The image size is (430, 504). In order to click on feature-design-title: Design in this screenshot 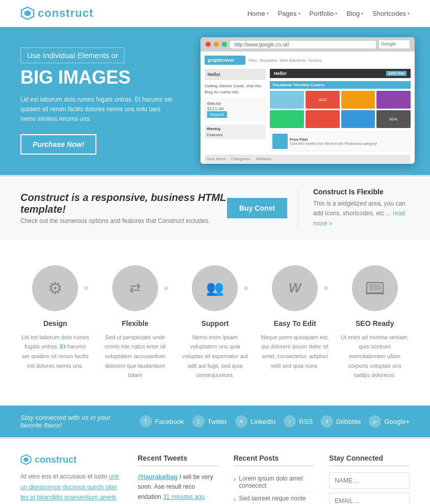, I will do `click(55, 323)`.